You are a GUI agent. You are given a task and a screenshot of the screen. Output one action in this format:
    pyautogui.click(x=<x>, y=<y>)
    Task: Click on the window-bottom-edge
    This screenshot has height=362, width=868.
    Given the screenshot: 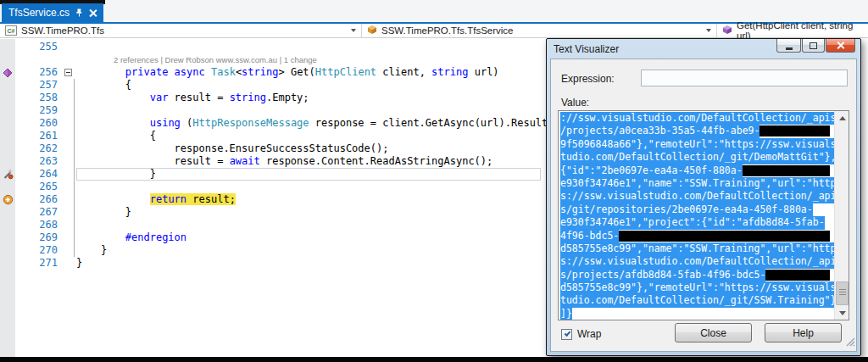 What is the action you would take?
    pyautogui.click(x=434, y=359)
    